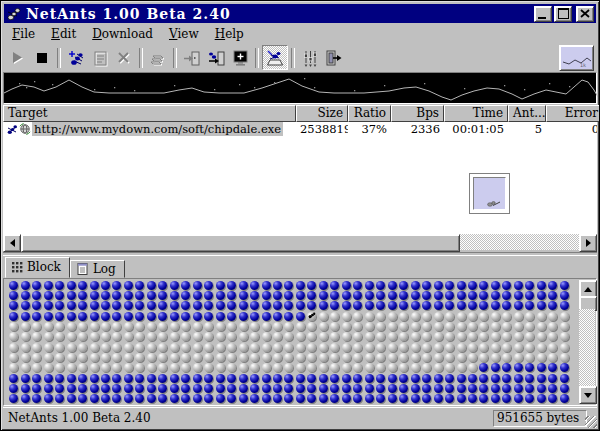  Describe the element at coordinates (12, 243) in the screenshot. I see `scroll-left-button` at that location.